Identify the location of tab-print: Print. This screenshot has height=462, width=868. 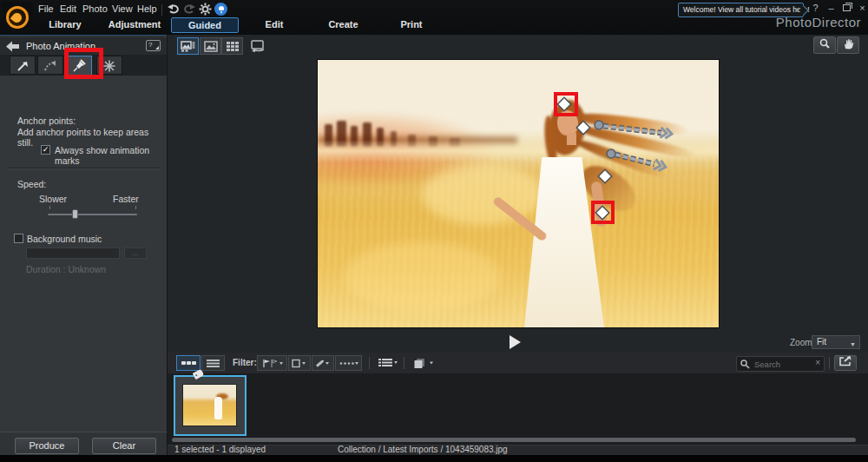
(411, 24).